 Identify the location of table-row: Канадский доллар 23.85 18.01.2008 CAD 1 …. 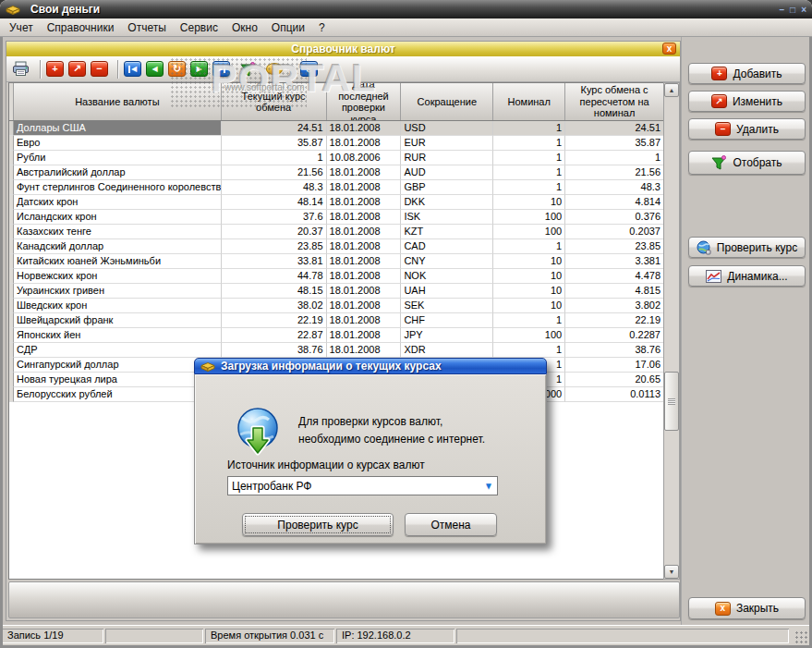
(336, 247).